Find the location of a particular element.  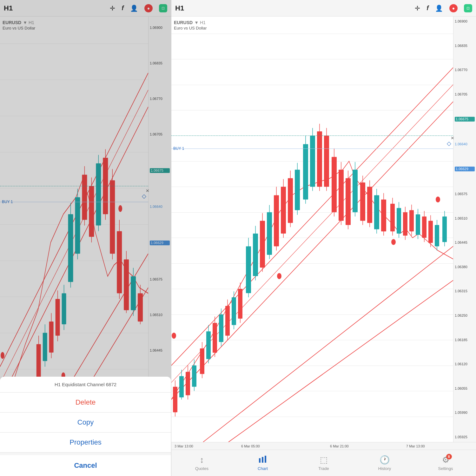

price-label: 1.06055 is located at coordinates (465, 388).